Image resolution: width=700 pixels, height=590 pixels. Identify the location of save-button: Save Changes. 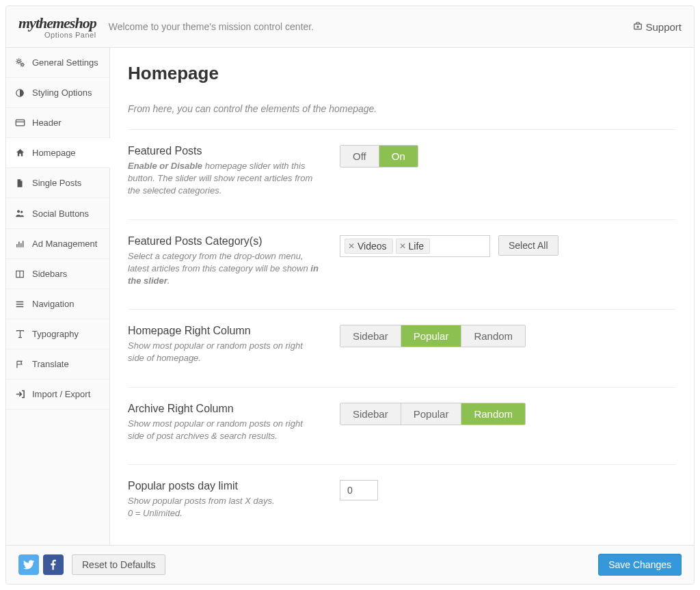
(640, 565).